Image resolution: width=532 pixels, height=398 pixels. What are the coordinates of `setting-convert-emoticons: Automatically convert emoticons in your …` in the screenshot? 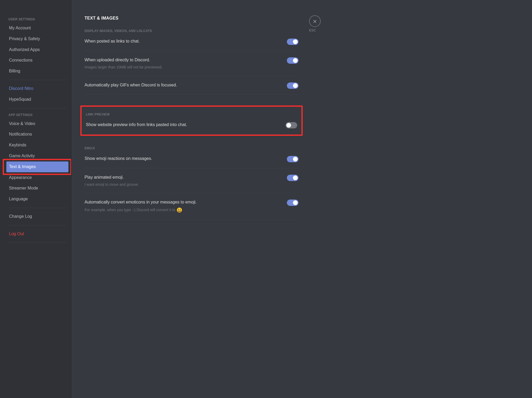 It's located at (192, 209).